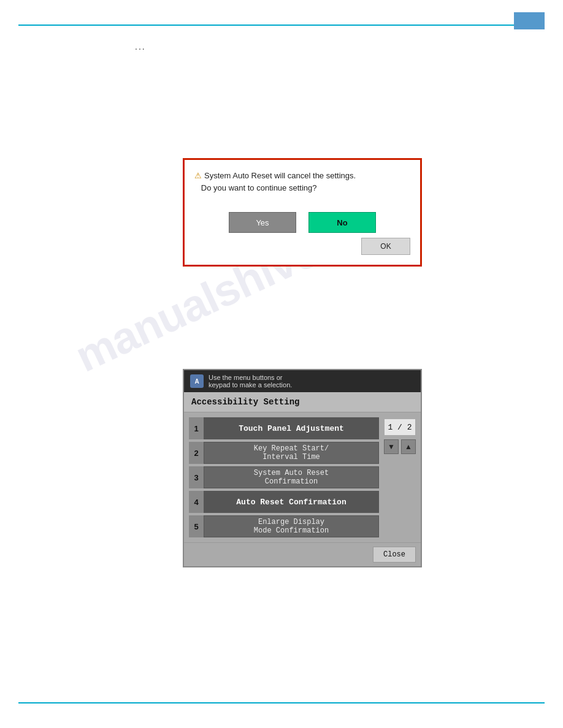 Image resolution: width=563 pixels, height=728 pixels. I want to click on menu-item-number-5: 5, so click(196, 526).